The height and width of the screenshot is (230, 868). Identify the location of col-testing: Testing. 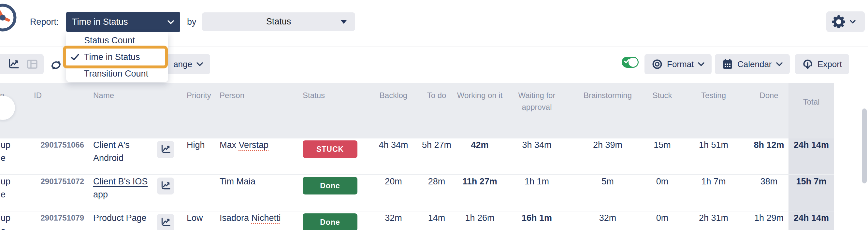
(714, 111).